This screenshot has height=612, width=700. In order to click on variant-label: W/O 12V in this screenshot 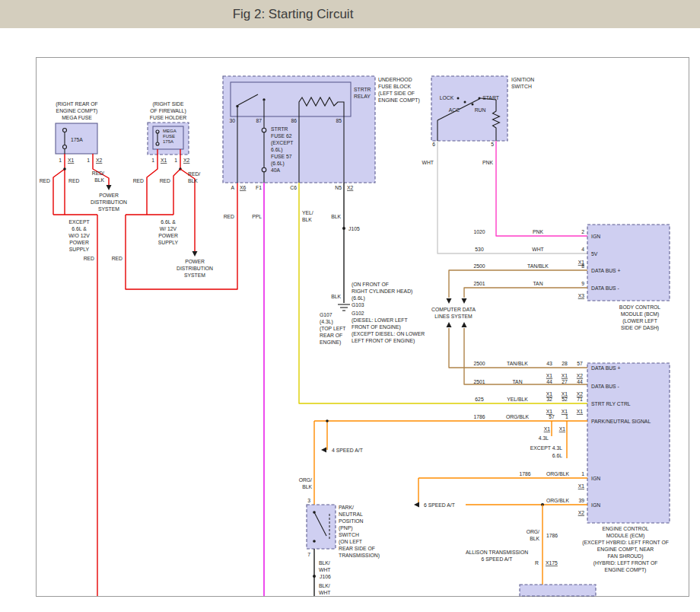, I will do `click(79, 236)`.